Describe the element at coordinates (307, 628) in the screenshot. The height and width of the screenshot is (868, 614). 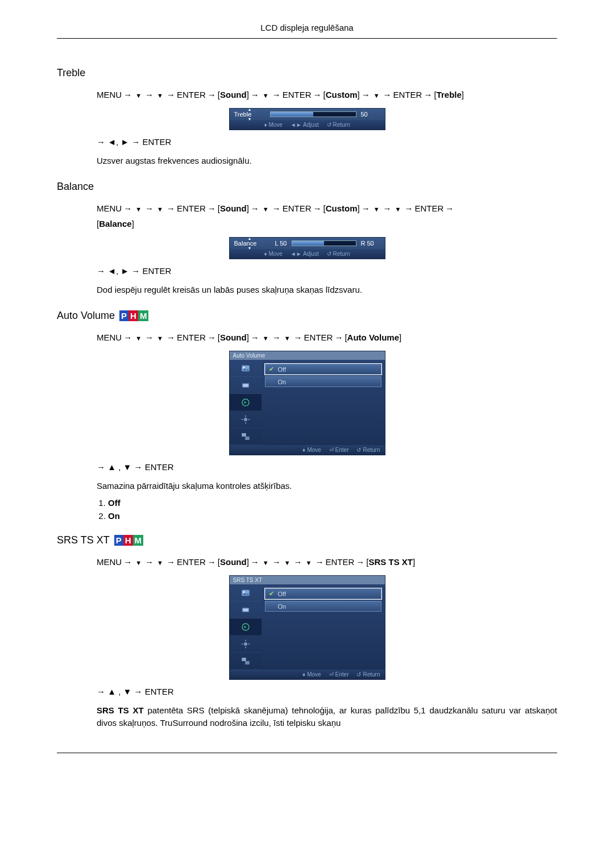
I see `osd-srs: SRS TS XT ✔Off ✔On ♦ Move ⏎ Enter ↺ Retu…` at that location.